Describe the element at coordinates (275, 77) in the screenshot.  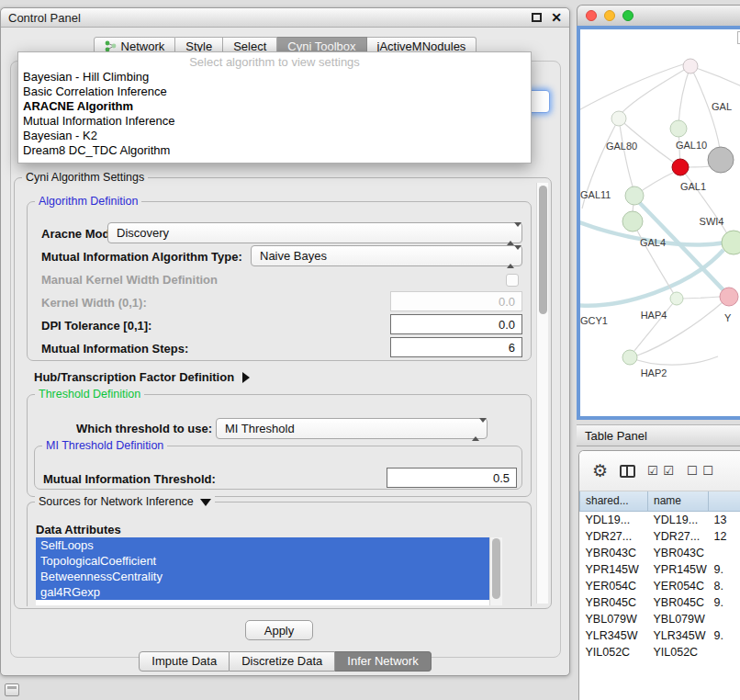
I see `algorithm-option: Bayesian - Hill Climbing` at that location.